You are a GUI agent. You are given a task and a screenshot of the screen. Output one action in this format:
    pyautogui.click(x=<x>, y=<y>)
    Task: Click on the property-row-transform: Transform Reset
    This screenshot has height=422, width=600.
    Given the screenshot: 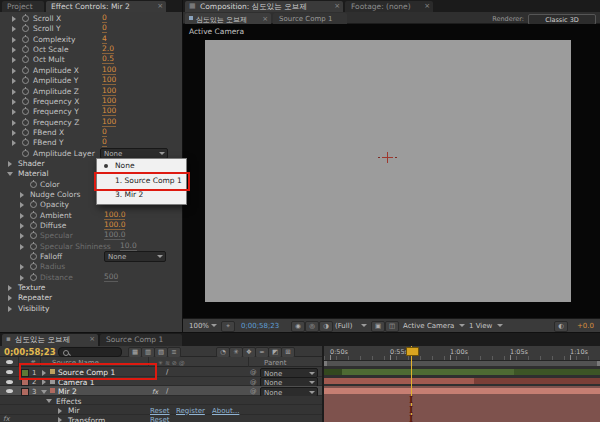 What is the action you would take?
    pyautogui.click(x=161, y=418)
    